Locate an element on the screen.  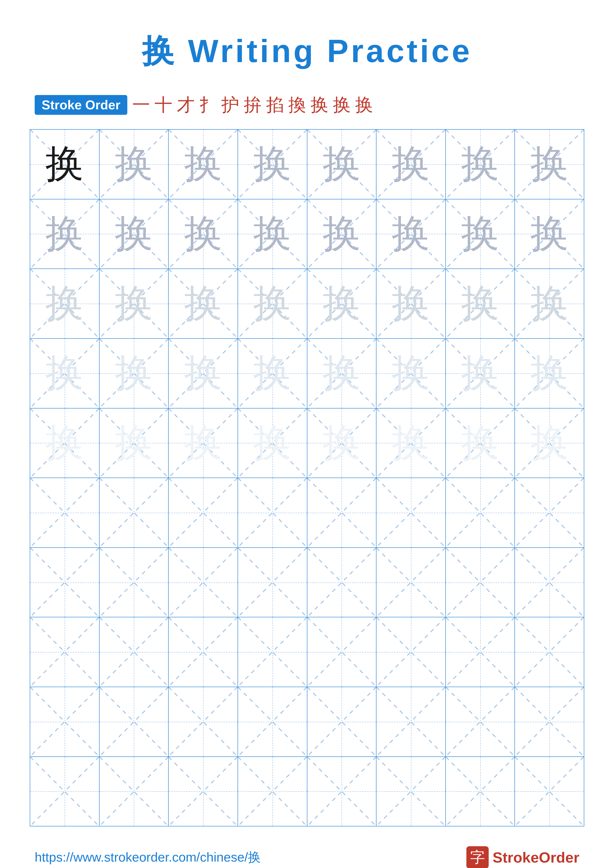
grid-row-5: 换 换 换 is located at coordinates (307, 443).